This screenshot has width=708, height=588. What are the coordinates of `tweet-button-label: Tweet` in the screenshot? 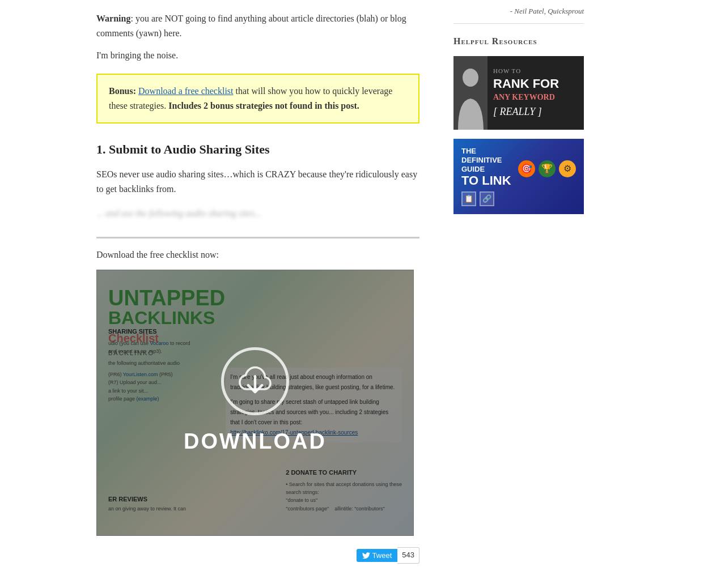 It's located at (382, 555).